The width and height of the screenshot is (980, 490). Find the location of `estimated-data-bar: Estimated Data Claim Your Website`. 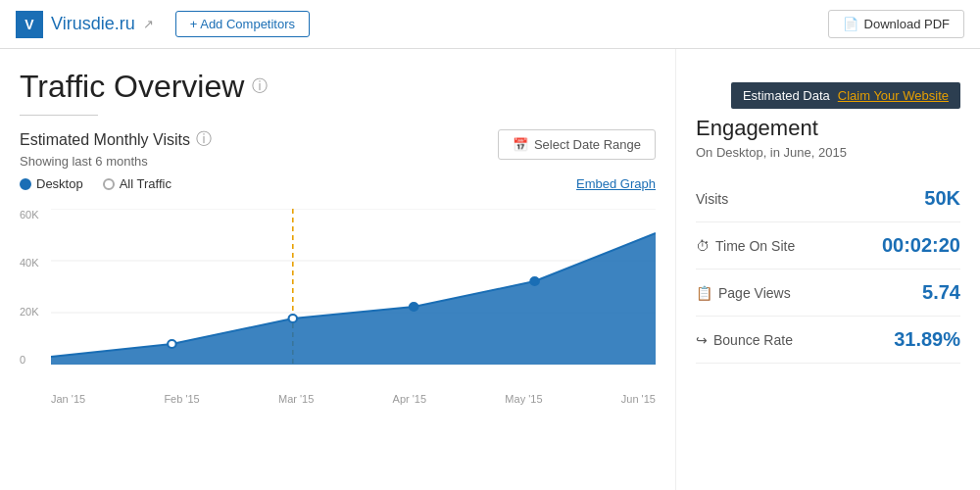

estimated-data-bar: Estimated Data Claim Your Website is located at coordinates (846, 96).